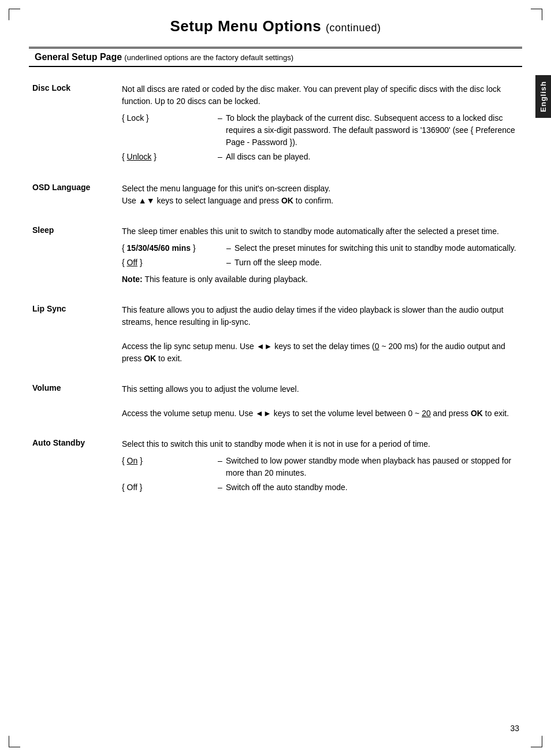  I want to click on volume-content: This setting allows you to adjust the vo…, so click(320, 401).